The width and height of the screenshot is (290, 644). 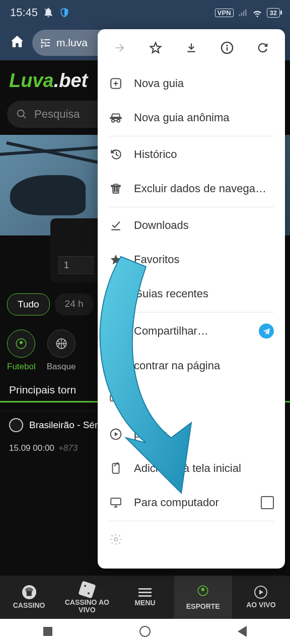 I want to click on history-icon, so click(x=116, y=154).